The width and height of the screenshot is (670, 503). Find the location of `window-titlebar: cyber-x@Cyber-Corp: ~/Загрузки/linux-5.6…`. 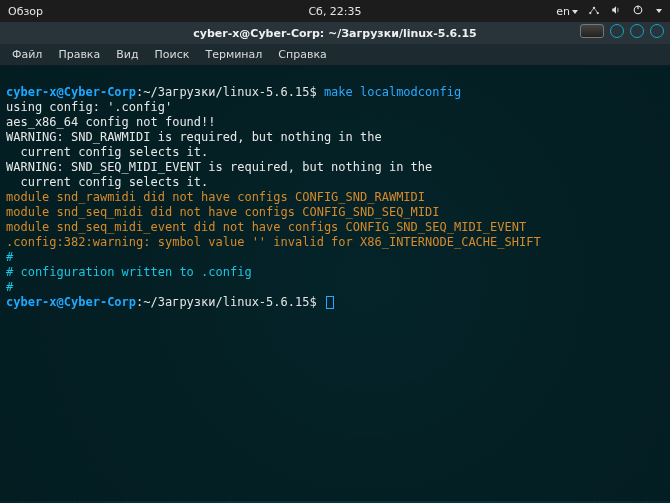

window-titlebar: cyber-x@Cyber-Corp: ~/Загрузки/linux-5.6… is located at coordinates (335, 33).